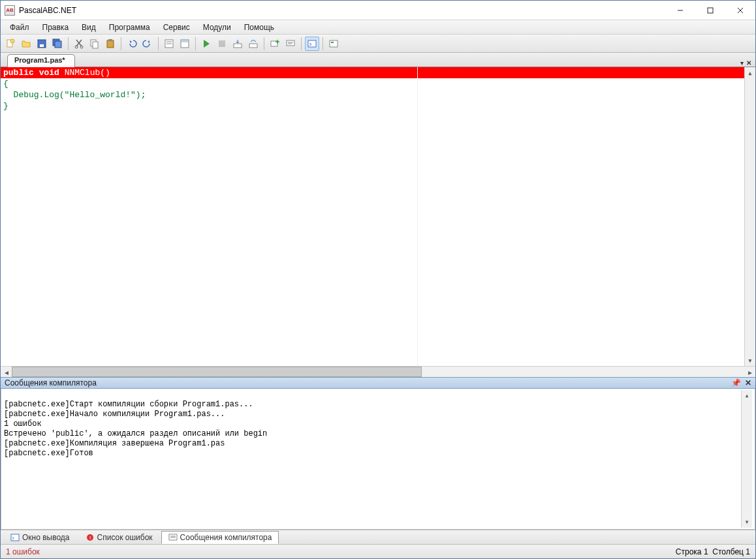  What do you see at coordinates (176, 27) in the screenshot?
I see `menu-service: Сервис` at bounding box center [176, 27].